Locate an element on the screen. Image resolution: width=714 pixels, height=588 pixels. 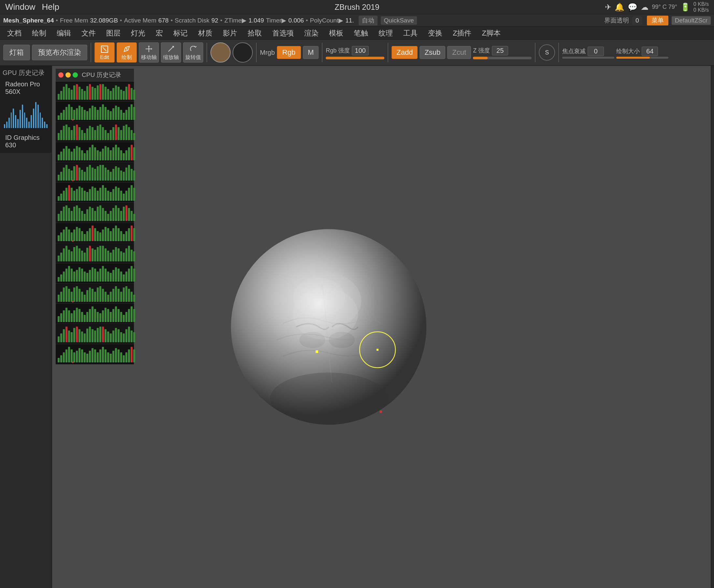
z-strength-slider is located at coordinates (502, 58).